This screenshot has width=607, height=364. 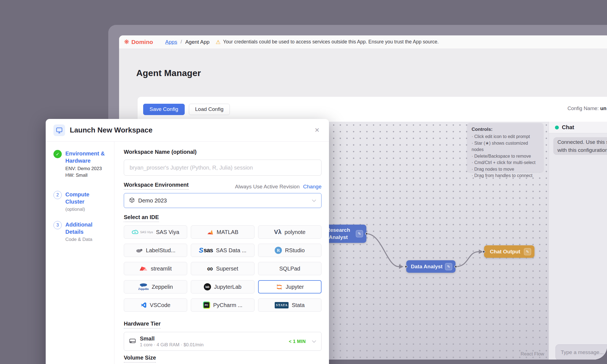 What do you see at coordinates (172, 339) in the screenshot?
I see `hardware-tier-name: Small` at bounding box center [172, 339].